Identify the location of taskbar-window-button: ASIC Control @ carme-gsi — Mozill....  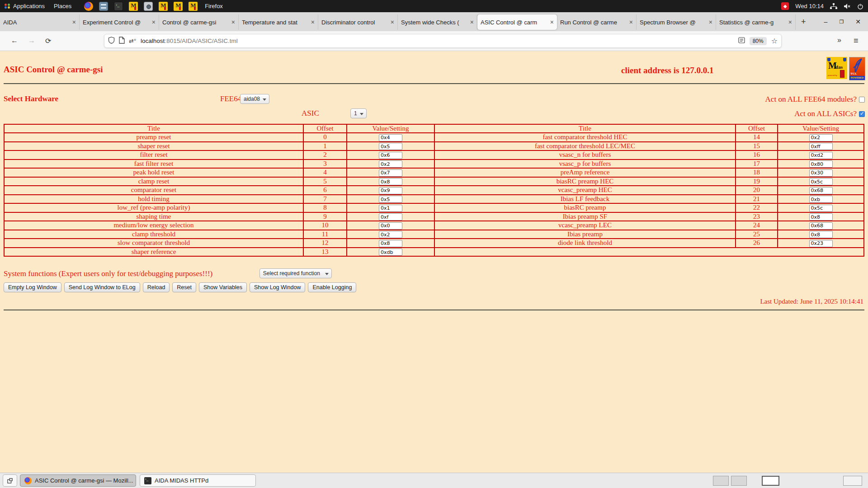
(78, 481).